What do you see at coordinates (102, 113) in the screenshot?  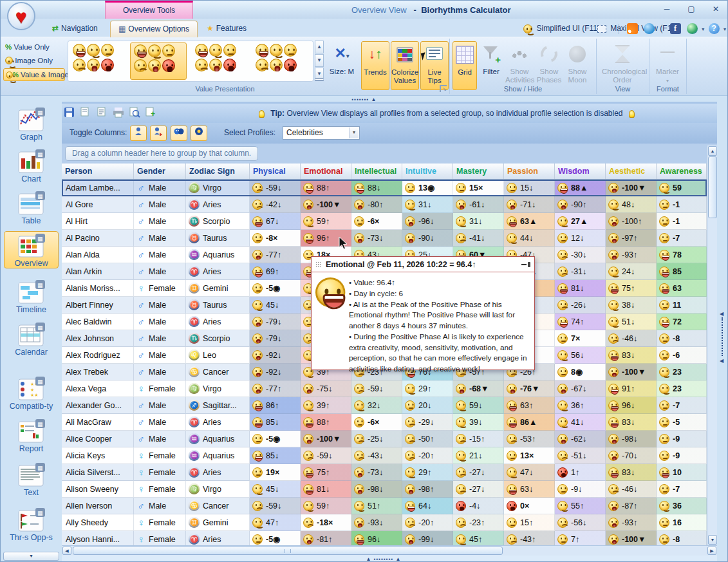 I see `copy-icon` at bounding box center [102, 113].